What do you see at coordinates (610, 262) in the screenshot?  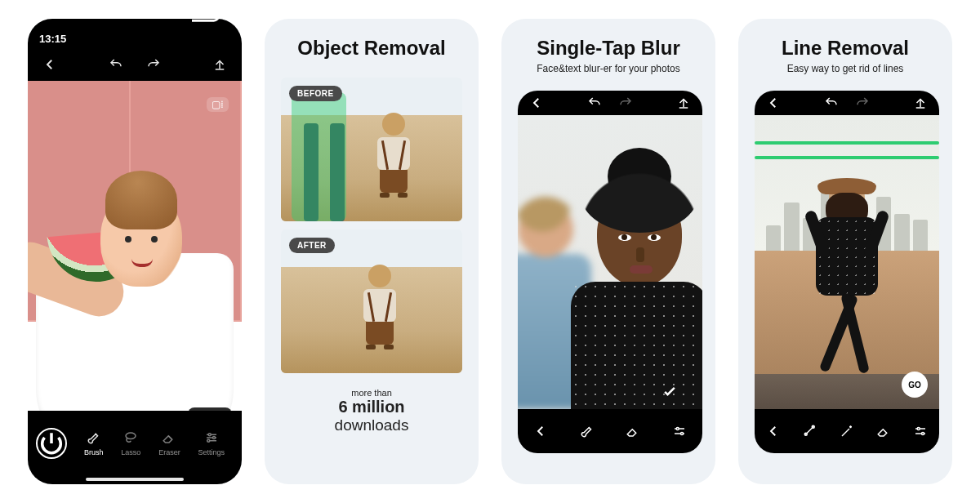 I see `blur-canvas` at bounding box center [610, 262].